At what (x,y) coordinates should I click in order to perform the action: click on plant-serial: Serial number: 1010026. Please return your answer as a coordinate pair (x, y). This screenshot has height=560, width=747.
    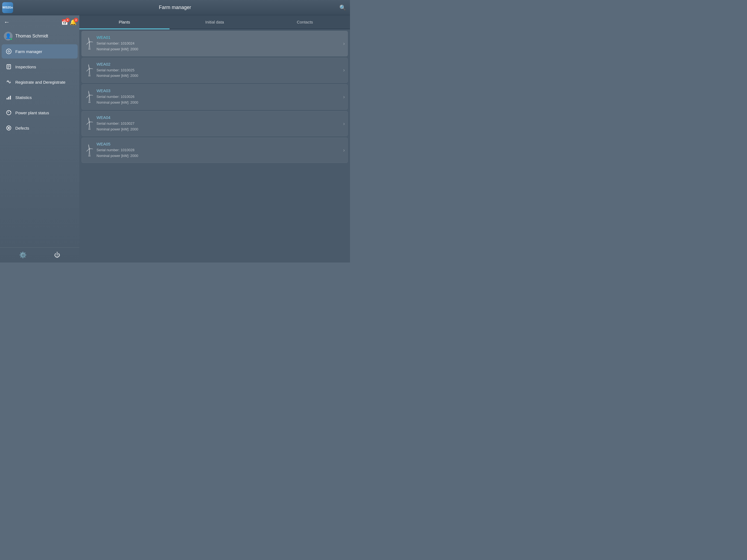
    Looking at the image, I should click on (218, 97).